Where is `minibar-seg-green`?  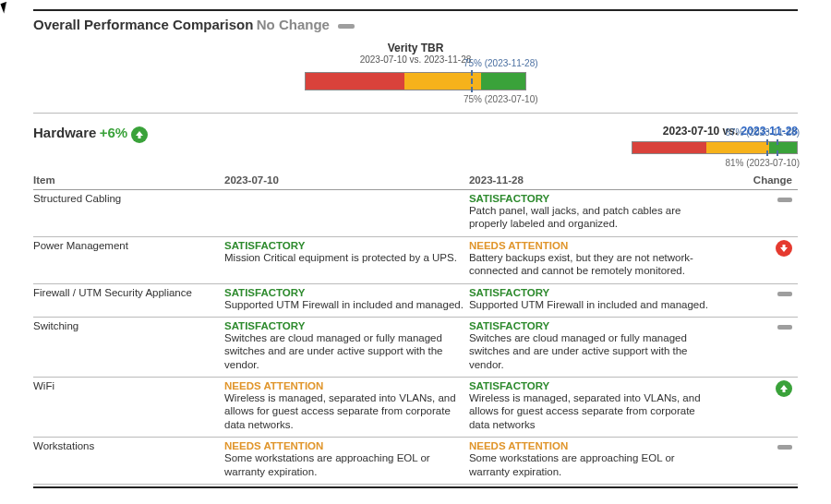
minibar-seg-green is located at coordinates (783, 148).